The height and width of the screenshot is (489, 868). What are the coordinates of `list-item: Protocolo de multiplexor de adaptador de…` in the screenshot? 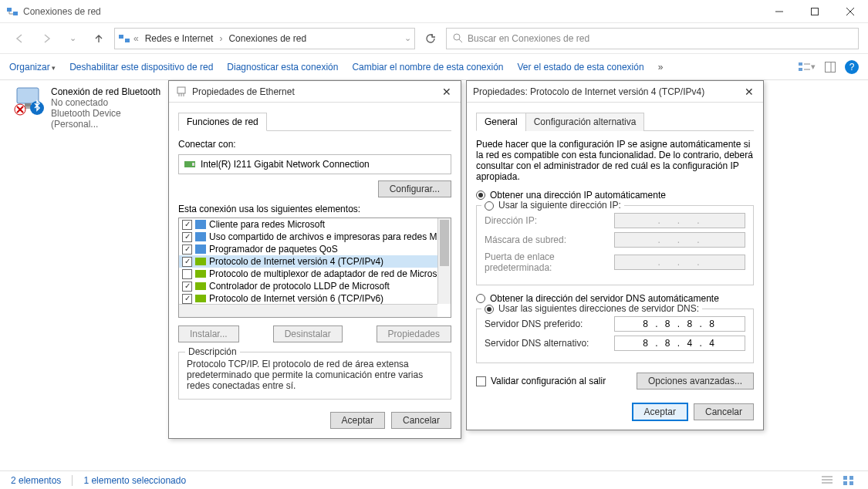 It's located at (315, 274).